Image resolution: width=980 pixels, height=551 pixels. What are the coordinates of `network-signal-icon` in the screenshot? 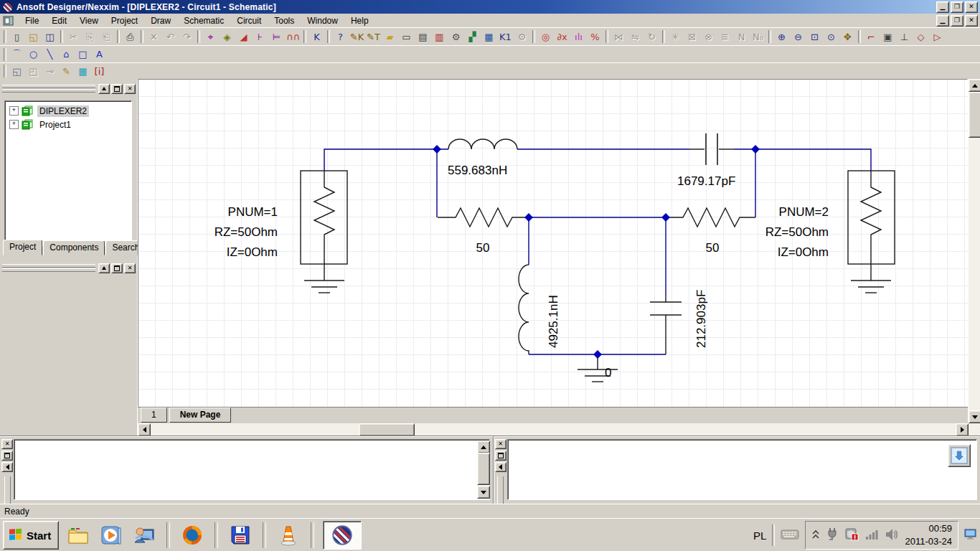 It's located at (872, 535).